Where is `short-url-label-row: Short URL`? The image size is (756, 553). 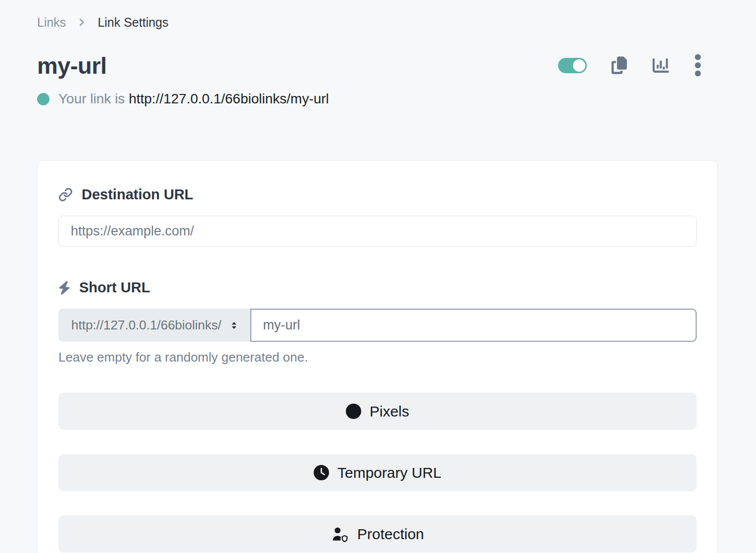 short-url-label-row: Short URL is located at coordinates (378, 288).